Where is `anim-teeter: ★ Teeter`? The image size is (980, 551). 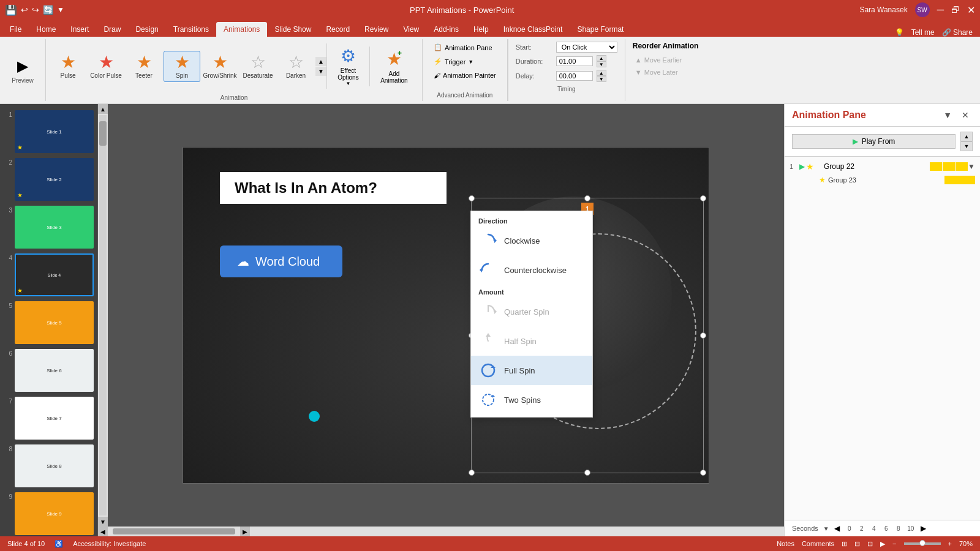 anim-teeter: ★ Teeter is located at coordinates (144, 66).